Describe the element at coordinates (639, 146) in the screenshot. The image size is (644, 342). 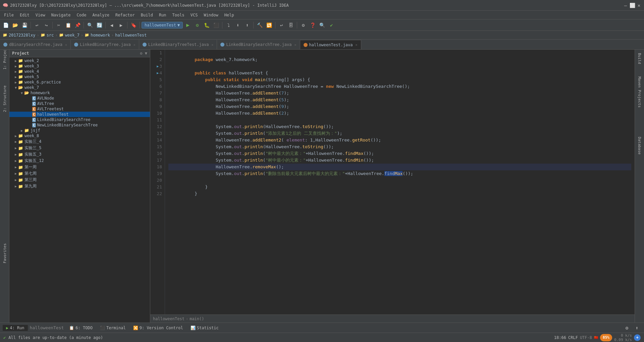
I see `sidebar-label-database-right: Database` at that location.